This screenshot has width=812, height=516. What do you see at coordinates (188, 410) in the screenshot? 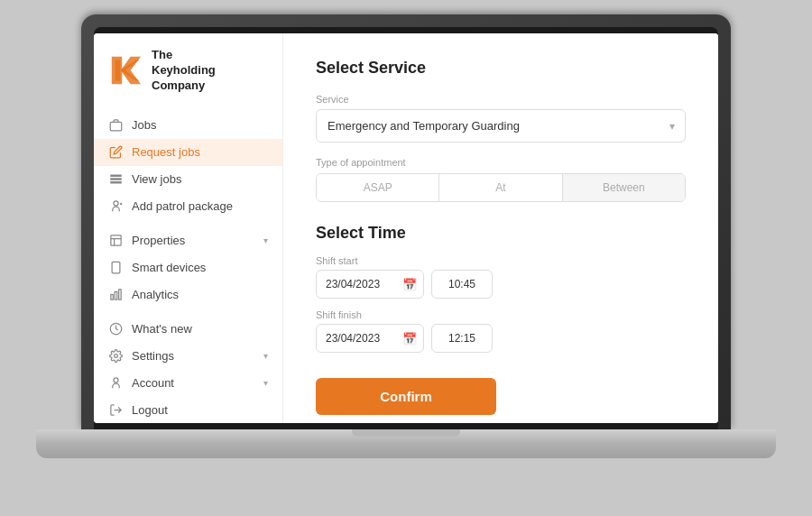
I see `sidebar-item-logout: Logout` at bounding box center [188, 410].